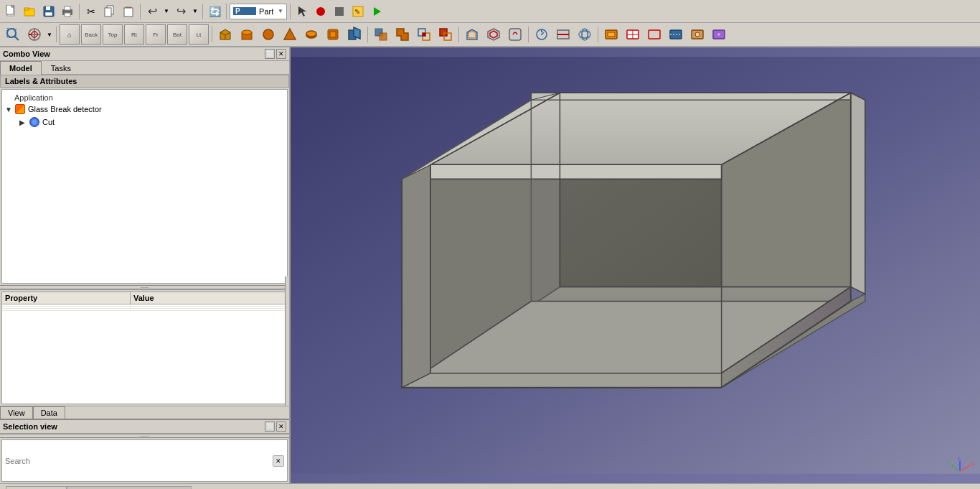  Describe the element at coordinates (490, 24) in the screenshot. I see `toolbar-container: ✂ ↩ ▼ ↪ ▼ 🔄 P Part` at that location.